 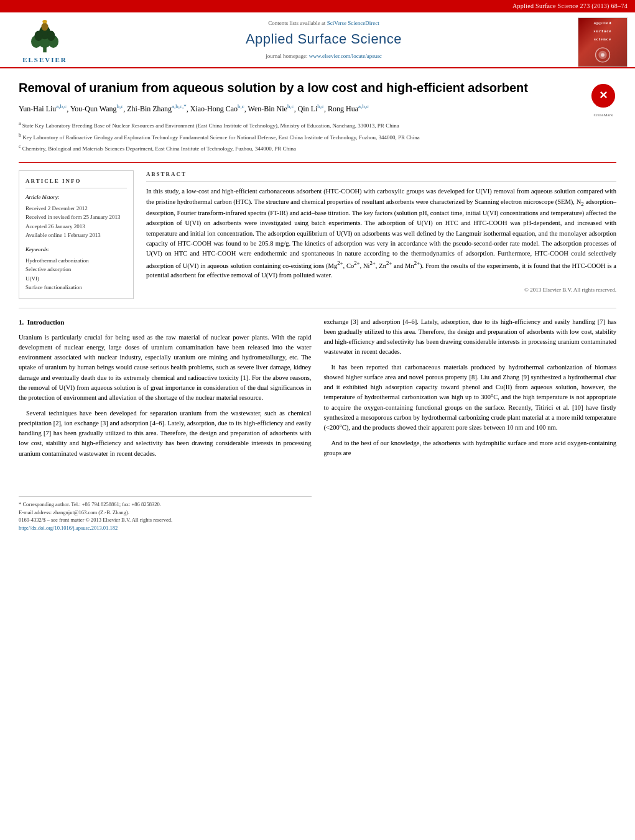 What do you see at coordinates (381, 290) in the screenshot?
I see `copyright-notice: © 2013 Elsevier B.V. All rights reserved…` at bounding box center [381, 290].